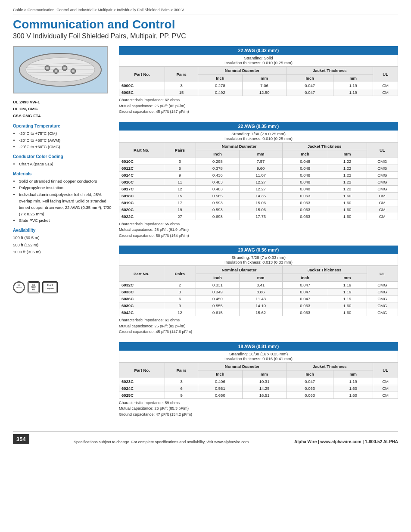 The image size is (411, 532). I want to click on operating-temp-list: -20°C to +75°C (CM) -20°C to +60°C (AWM)…, so click(62, 140).